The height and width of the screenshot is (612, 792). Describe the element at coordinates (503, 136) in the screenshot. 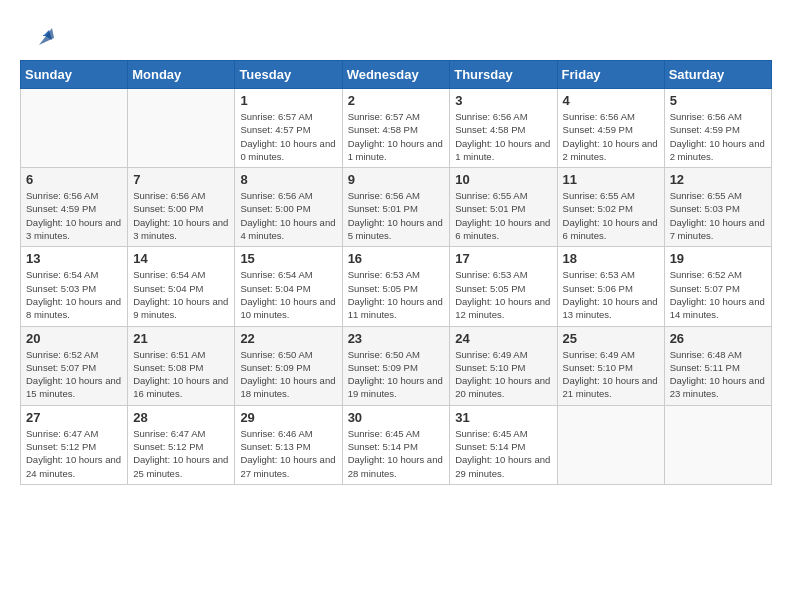

I see `day-info: Sunrise: 6:56 AM Sunset: 4:58 PM Dayligh…` at that location.